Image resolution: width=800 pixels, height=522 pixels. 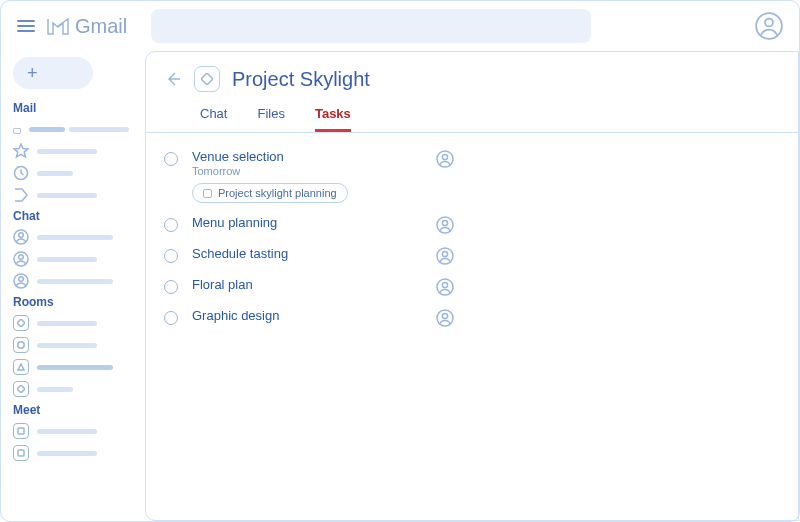 What do you see at coordinates (472, 176) in the screenshot?
I see `task-row: Venue selection Tomorrow Project skyligh…` at bounding box center [472, 176].